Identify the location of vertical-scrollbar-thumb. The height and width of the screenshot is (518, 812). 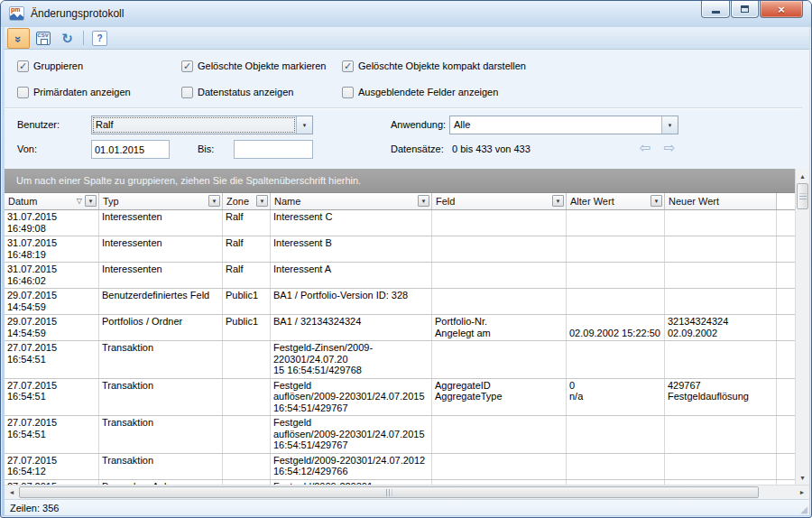
(803, 197).